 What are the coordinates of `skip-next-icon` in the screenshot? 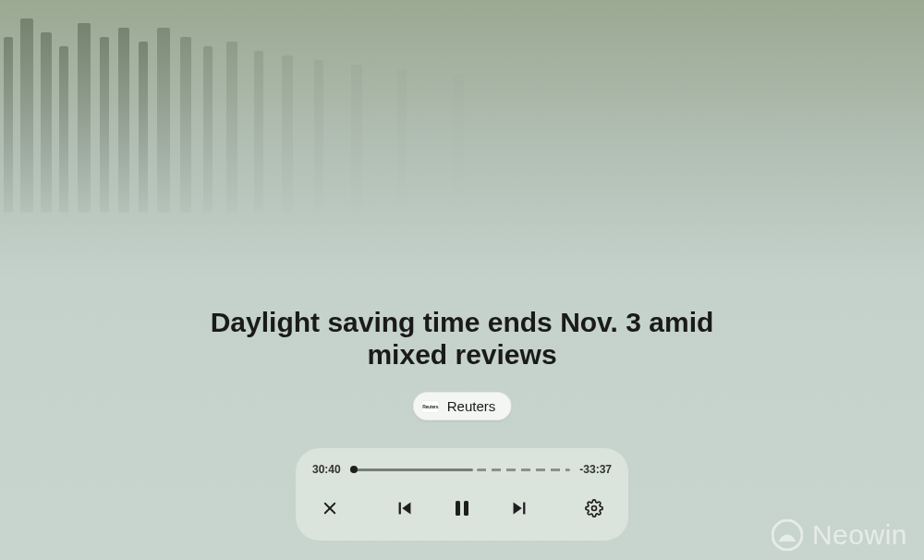 It's located at (519, 508).